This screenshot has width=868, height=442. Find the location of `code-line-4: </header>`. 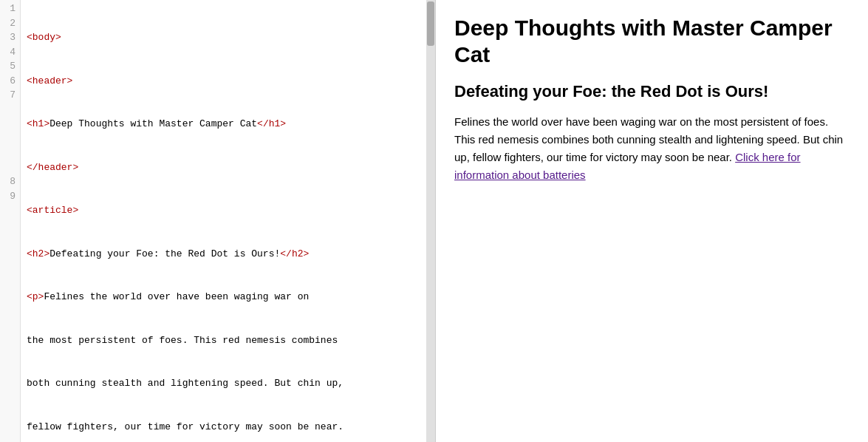

code-line-4: </header> is located at coordinates (223, 168).